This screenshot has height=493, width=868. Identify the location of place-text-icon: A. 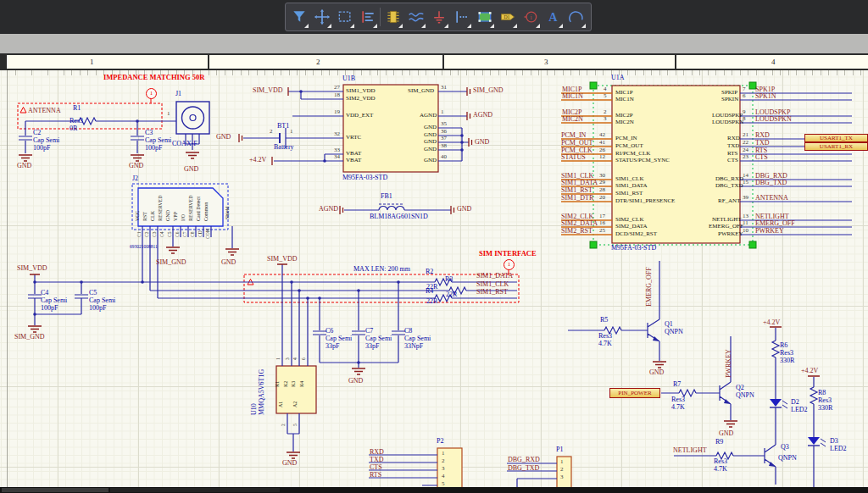
(553, 17).